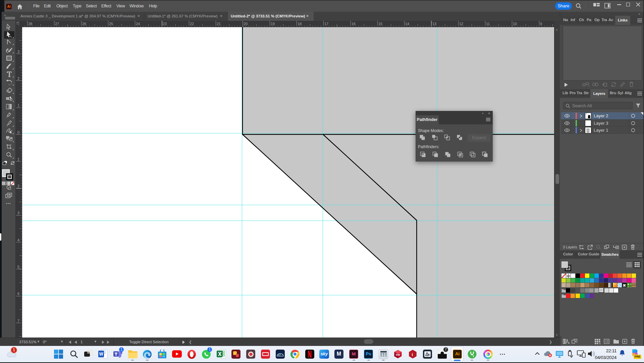 The height and width of the screenshot is (363, 644). Describe the element at coordinates (398, 355) in the screenshot. I see `svg-text: SW` at that location.